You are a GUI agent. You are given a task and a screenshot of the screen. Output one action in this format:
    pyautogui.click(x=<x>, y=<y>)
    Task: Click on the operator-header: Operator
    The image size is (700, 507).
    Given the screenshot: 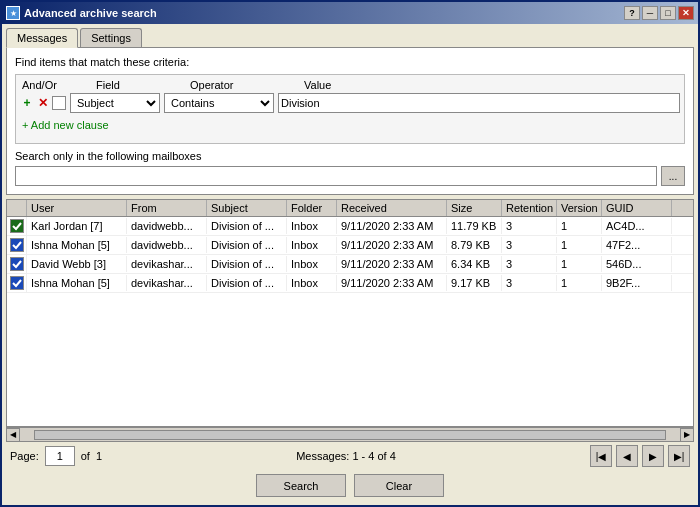 What is the action you would take?
    pyautogui.click(x=245, y=85)
    